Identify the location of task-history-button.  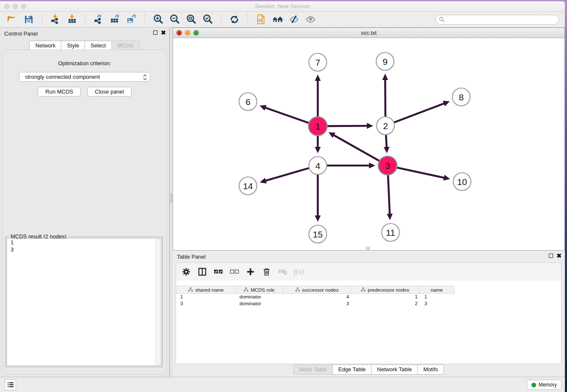
(10, 385).